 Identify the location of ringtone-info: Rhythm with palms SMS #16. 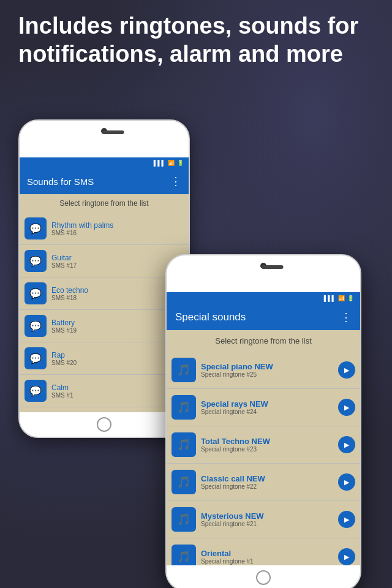
(118, 229).